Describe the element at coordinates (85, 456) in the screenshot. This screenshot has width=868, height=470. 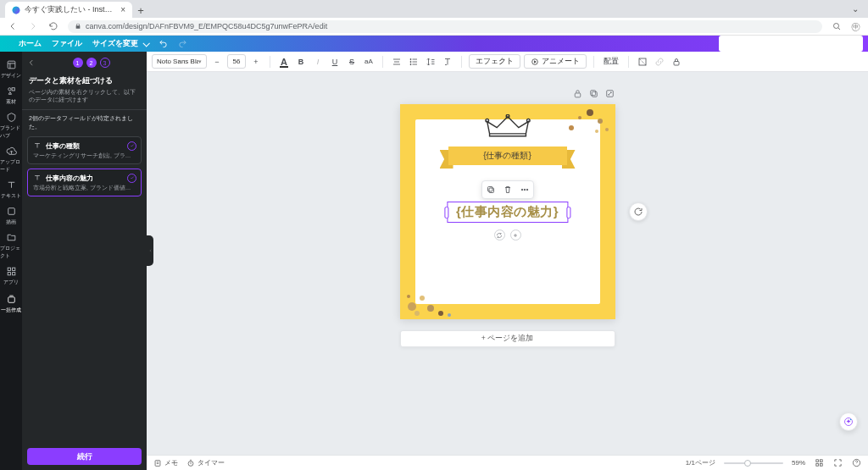
I see `continue-button: 続行` at that location.